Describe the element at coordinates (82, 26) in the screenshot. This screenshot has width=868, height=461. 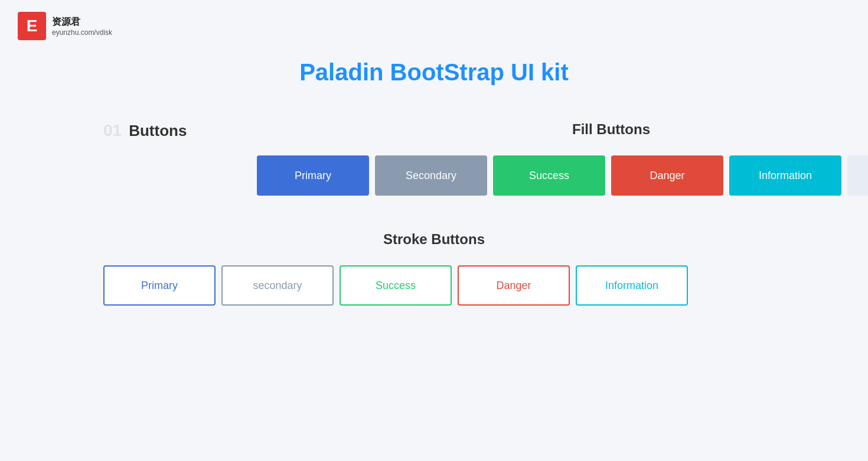
I see `logo-text: 资源君 eyunzhu.com/vdisk` at that location.